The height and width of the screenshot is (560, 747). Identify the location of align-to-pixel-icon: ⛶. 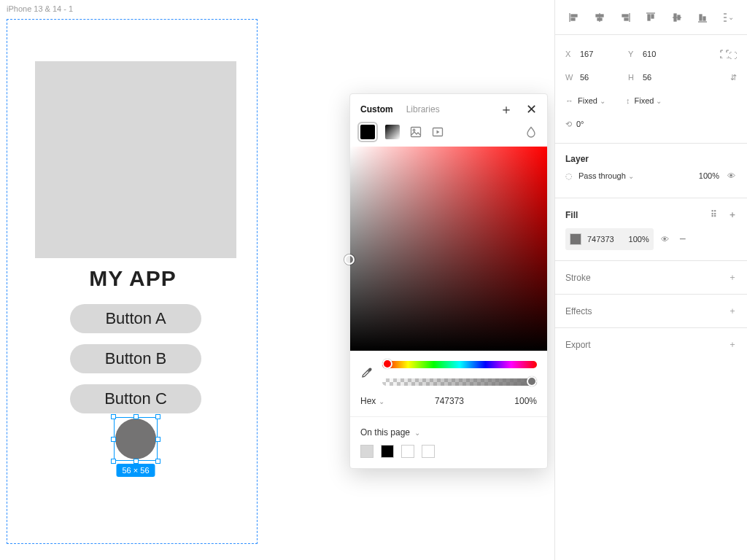
(728, 54).